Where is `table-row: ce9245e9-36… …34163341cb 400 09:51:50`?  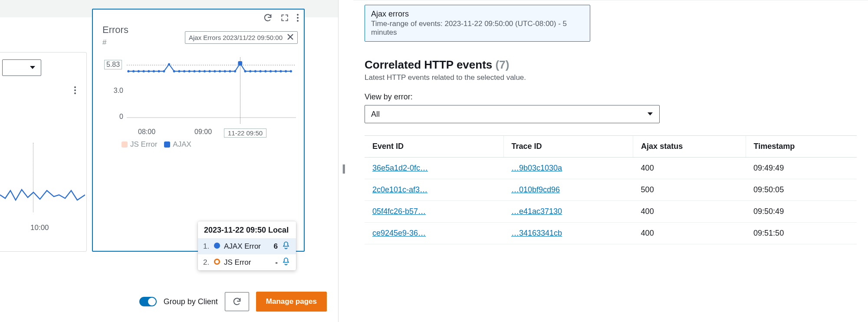 table-row: ce9245e9-36… …34163341cb 400 09:51:50 is located at coordinates (611, 233).